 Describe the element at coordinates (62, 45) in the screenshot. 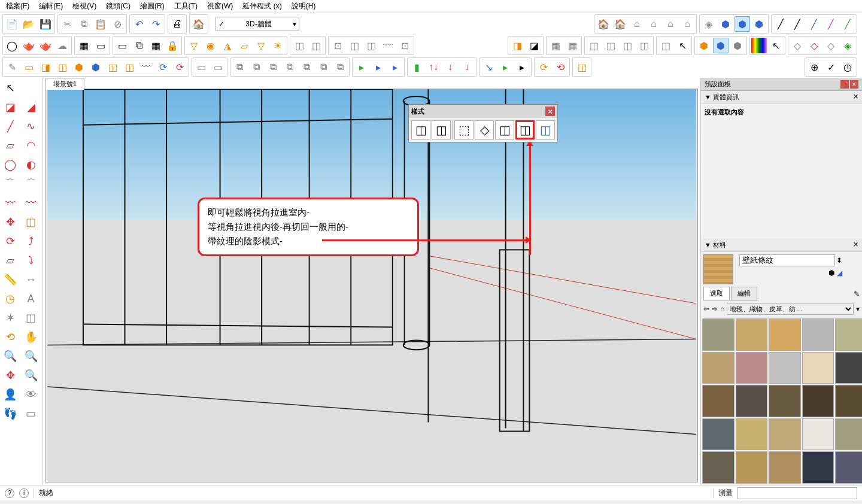

I see `cloud-icon: ☁` at that location.